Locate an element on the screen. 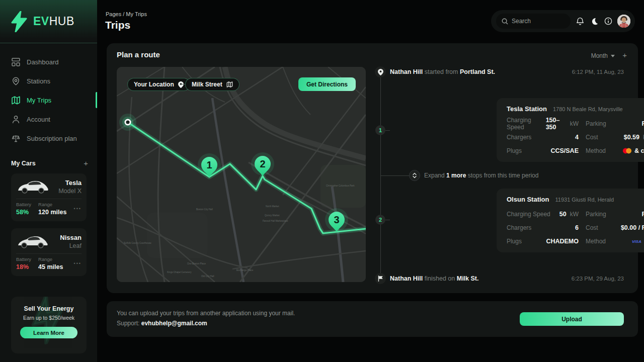 Image resolution: width=644 pixels, height=362 pixels. notifications-button is located at coordinates (580, 21).